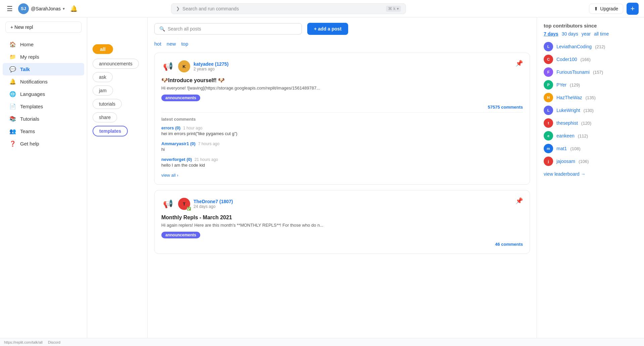  I want to click on command-search-bar: ❯ Search and run commands ⌘ k ▾, so click(288, 9).